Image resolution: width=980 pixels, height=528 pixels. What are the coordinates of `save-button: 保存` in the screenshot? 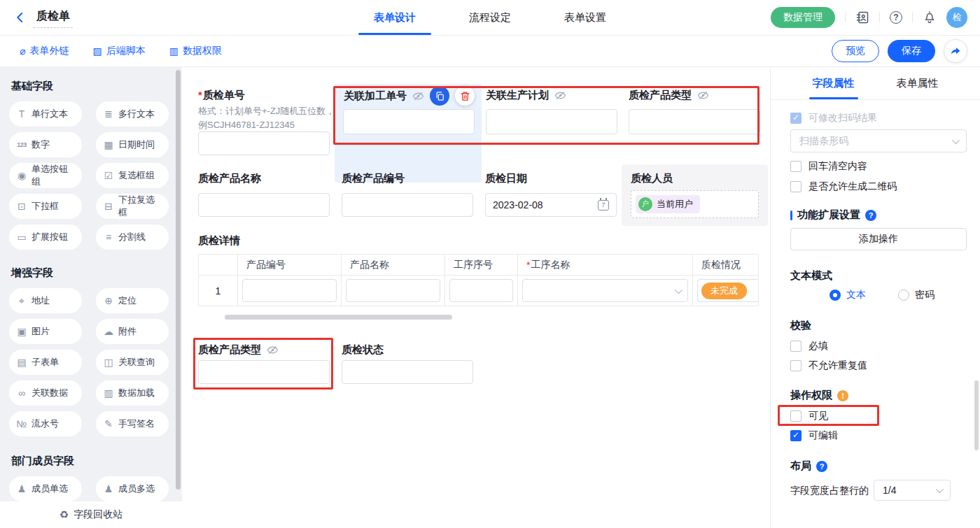 It's located at (911, 51).